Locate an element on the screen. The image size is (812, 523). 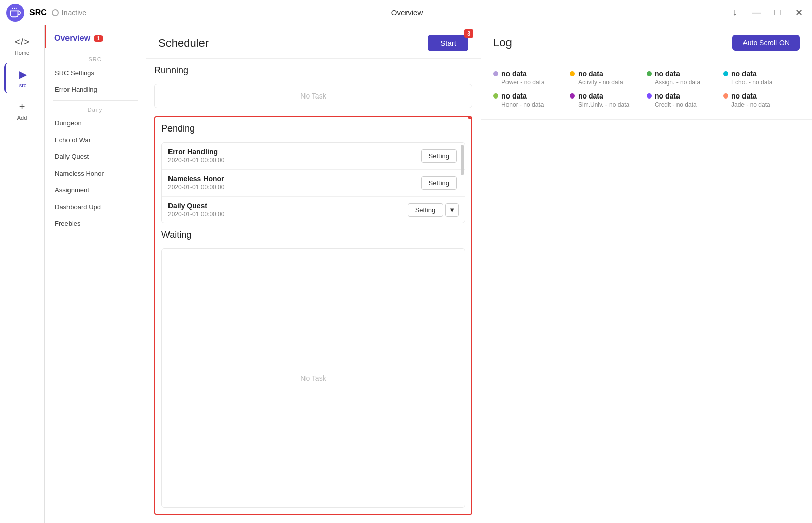
minimize-button: — is located at coordinates (756, 13).